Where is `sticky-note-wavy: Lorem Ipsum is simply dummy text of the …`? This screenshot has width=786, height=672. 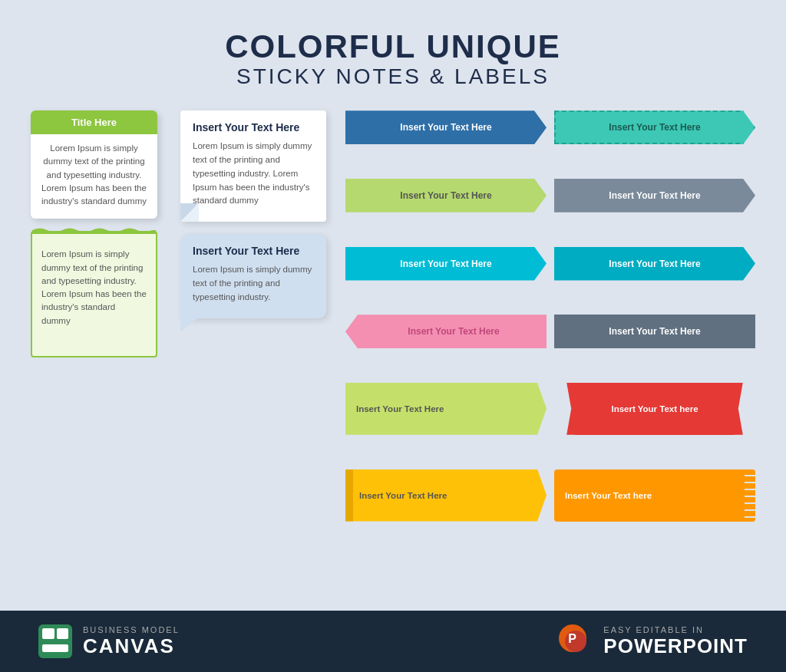 sticky-note-wavy: Lorem Ipsum is simply dummy text of the … is located at coordinates (94, 295).